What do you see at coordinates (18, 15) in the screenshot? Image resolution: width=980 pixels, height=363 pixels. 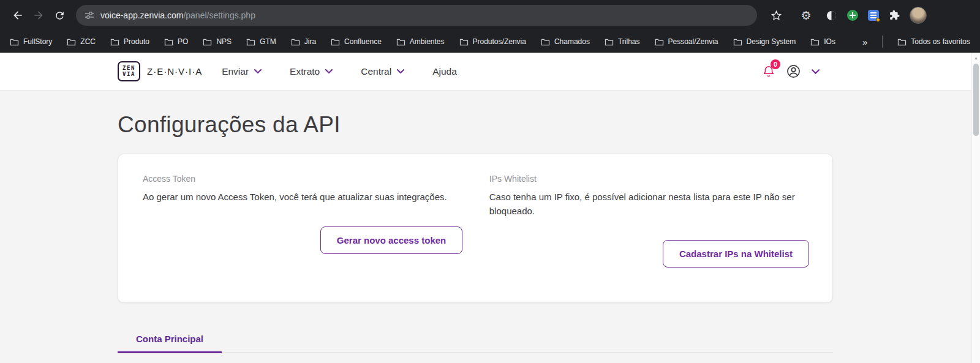 I see `back-button` at bounding box center [18, 15].